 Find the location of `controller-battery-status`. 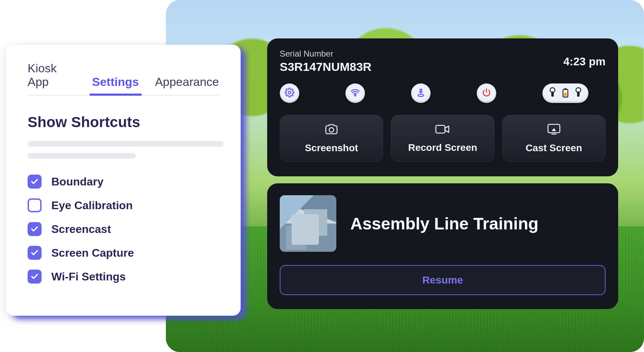

controller-battery-status is located at coordinates (565, 93).